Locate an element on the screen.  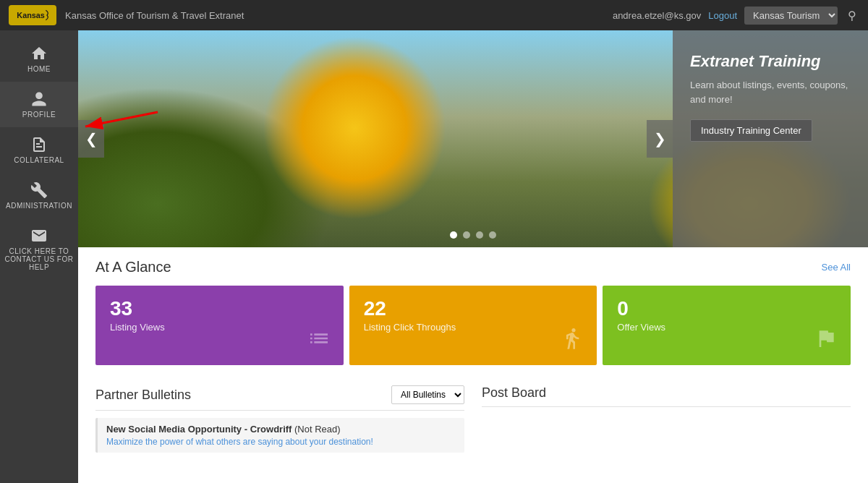
bulletin-title-suffix: (Not Read) is located at coordinates (315, 429).